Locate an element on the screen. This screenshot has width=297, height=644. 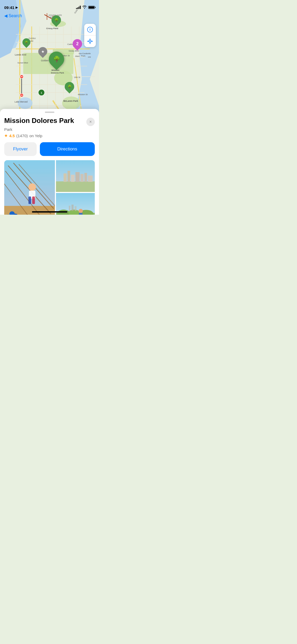
review-source: on Yelp is located at coordinates (36, 136).